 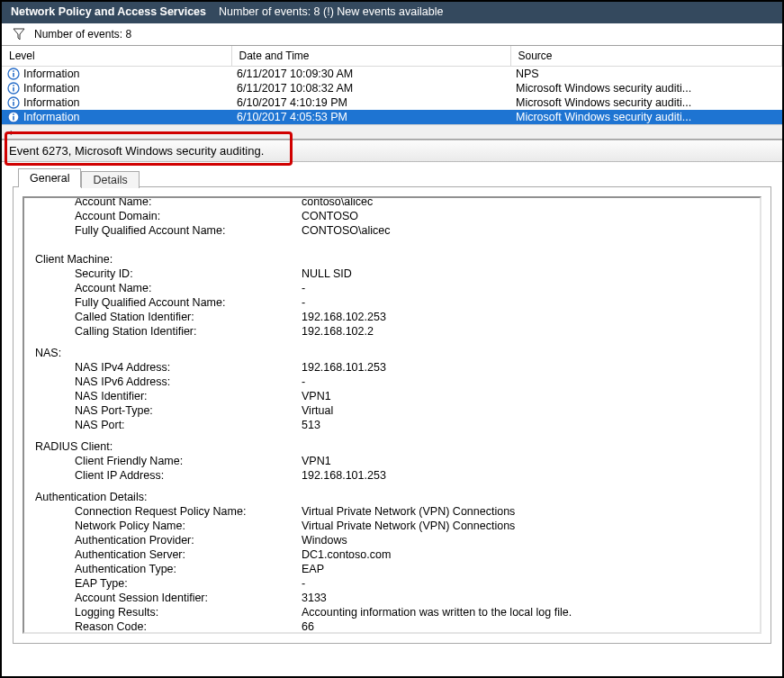 What do you see at coordinates (117, 56) in the screenshot?
I see `col-level: Level` at bounding box center [117, 56].